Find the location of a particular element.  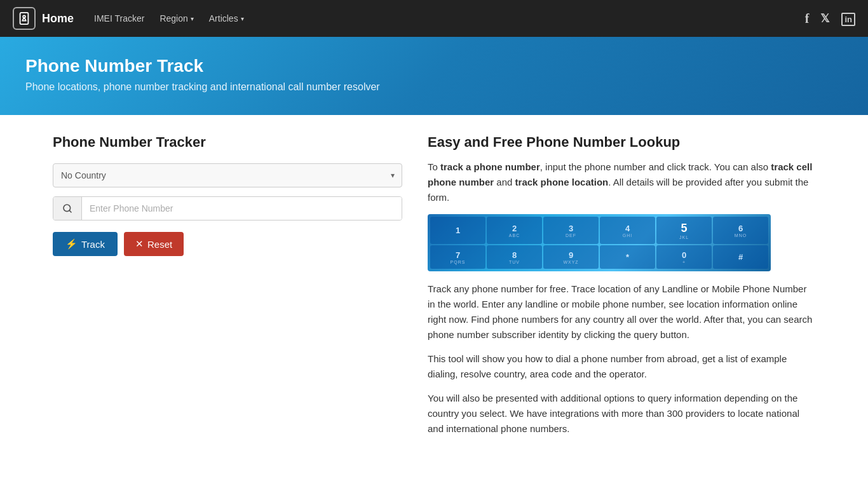

nav-item-region: Region ▾ is located at coordinates (177, 18).